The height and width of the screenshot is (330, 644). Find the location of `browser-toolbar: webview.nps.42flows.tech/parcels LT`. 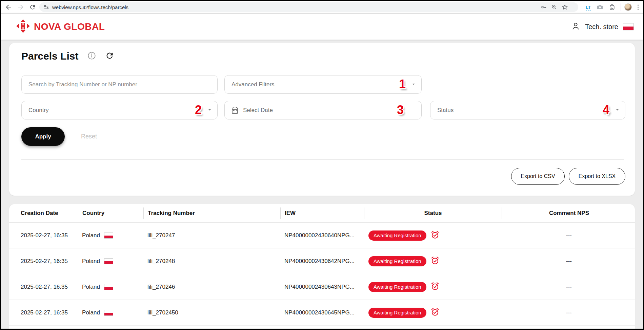

browser-toolbar: webview.nps.42flows.tech/parcels LT is located at coordinates (322, 7).